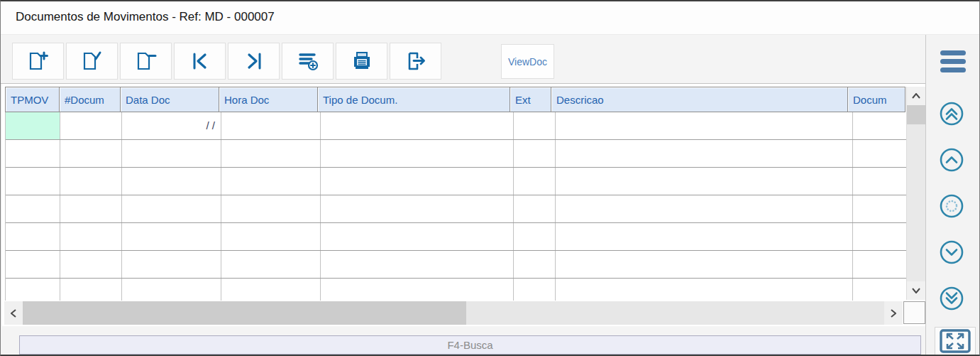 This screenshot has width=980, height=356. Describe the element at coordinates (916, 291) in the screenshot. I see `scroll-down-arrow-icon` at that location.